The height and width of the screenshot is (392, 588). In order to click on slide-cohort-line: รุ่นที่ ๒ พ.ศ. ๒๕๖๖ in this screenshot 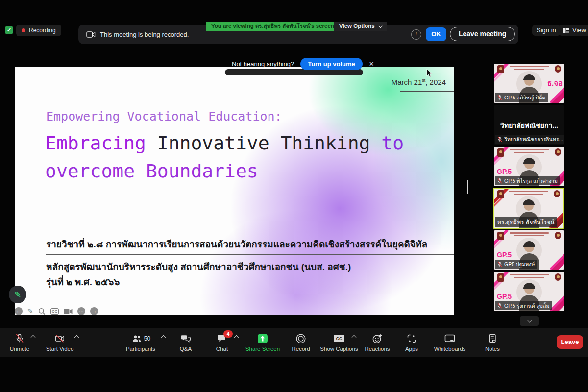, I will do `click(83, 282)`.